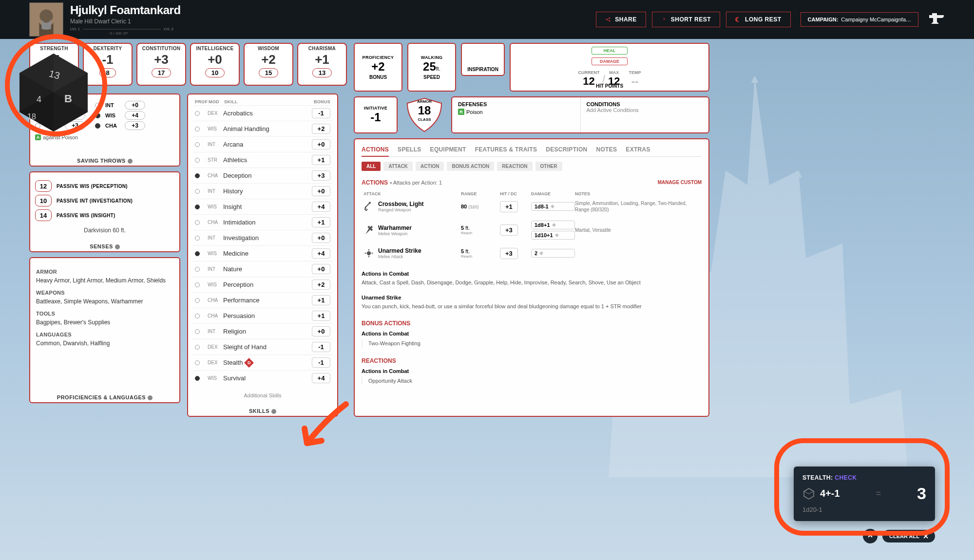  Describe the element at coordinates (75, 29) in the screenshot. I see `level-from: LVL 1` at that location.